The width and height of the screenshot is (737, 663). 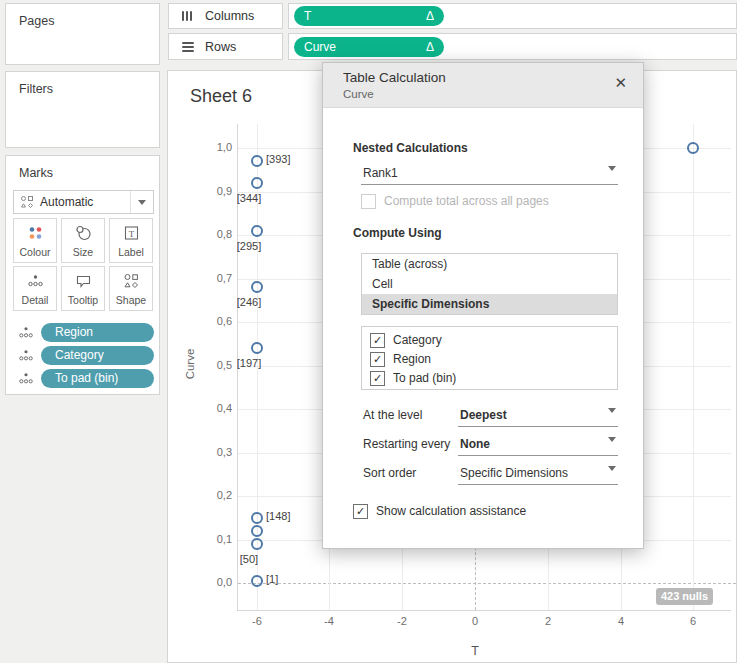 I want to click on y-axis-tick-label: 0,7, so click(x=214, y=278).